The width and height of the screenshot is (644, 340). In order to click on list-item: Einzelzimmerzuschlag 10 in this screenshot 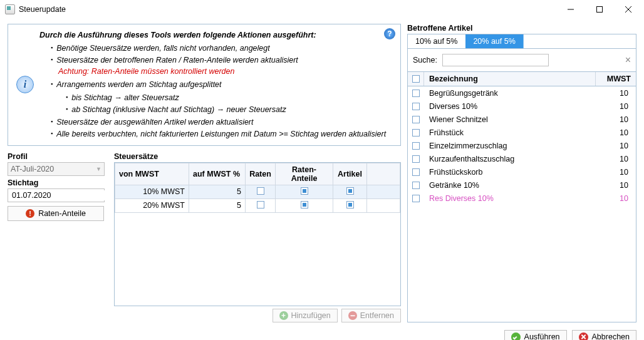, I will do `click(522, 145)`.